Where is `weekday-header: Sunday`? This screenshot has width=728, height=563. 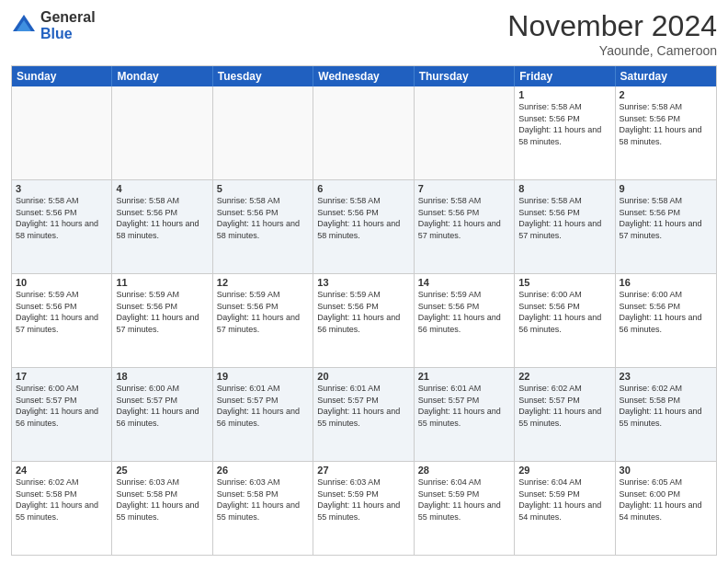
weekday-header: Sunday is located at coordinates (63, 76).